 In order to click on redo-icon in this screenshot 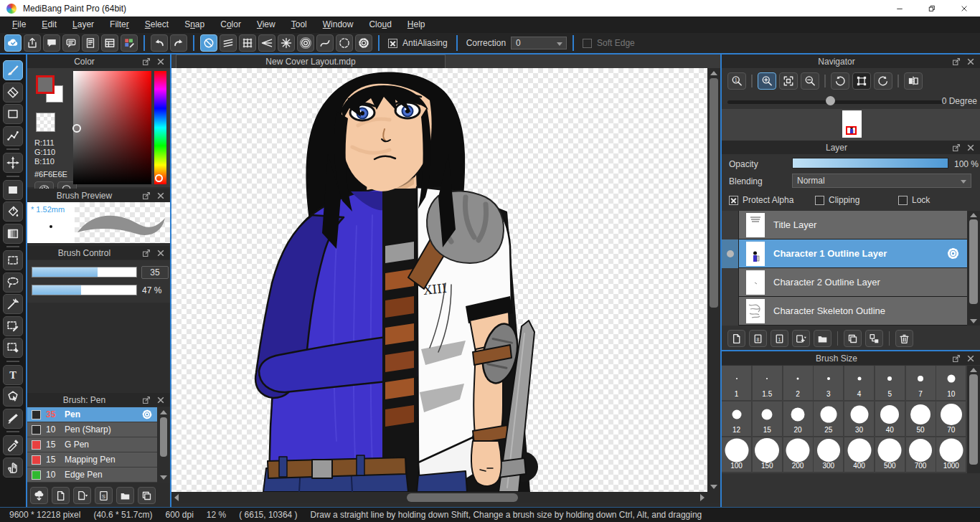, I will do `click(179, 43)`.